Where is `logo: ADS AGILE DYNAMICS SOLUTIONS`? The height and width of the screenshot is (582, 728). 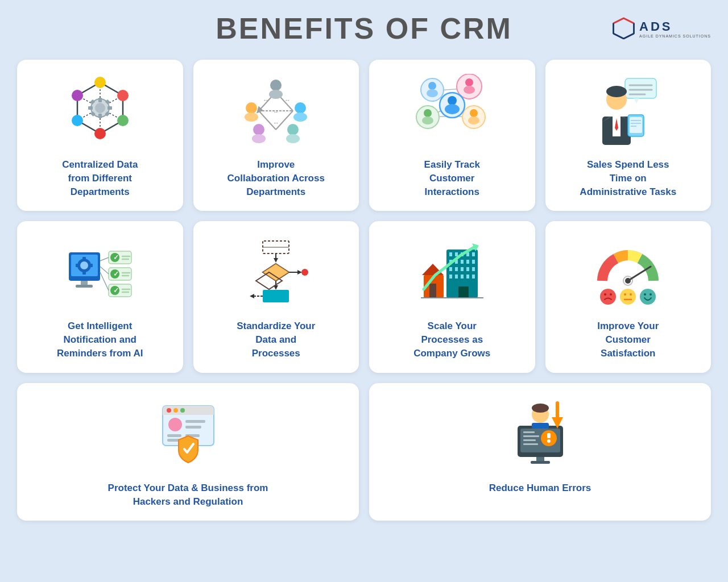 logo: ADS AGILE DYNAMICS SOLUTIONS is located at coordinates (661, 28).